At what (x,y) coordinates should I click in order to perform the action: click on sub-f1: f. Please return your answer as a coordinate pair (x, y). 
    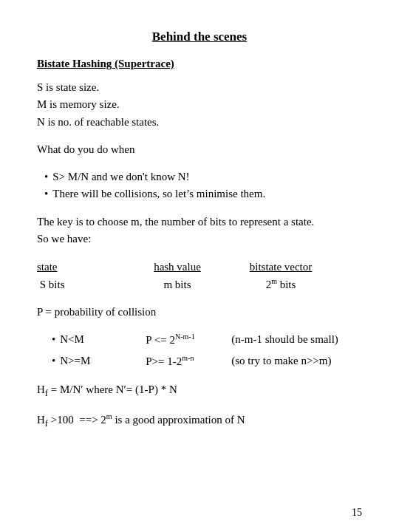
    Looking at the image, I should click on (47, 393).